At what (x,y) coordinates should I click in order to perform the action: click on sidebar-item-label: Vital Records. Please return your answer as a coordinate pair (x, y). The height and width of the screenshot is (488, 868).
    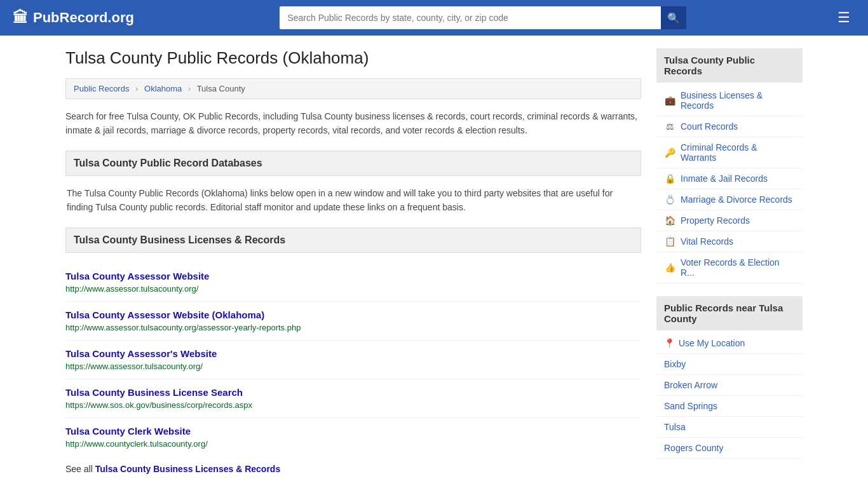
    Looking at the image, I should click on (707, 241).